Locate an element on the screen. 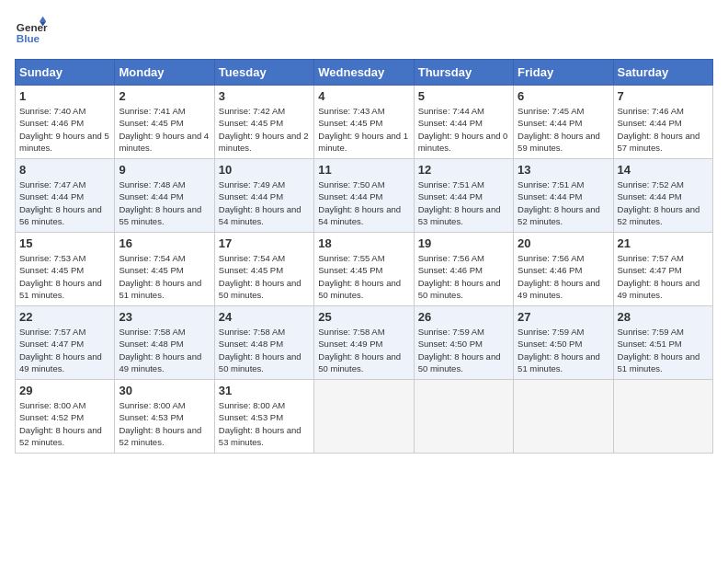 The image size is (728, 563). calendar-week-row: 22 Sunrise: 7:57 AMSunset: 4:47 PMDaylig… is located at coordinates (364, 343).